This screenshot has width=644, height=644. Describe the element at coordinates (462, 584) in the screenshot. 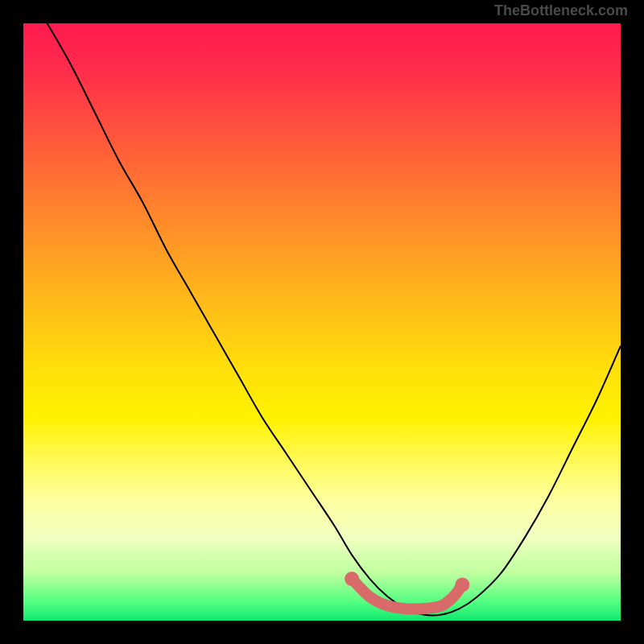

I see `optimal-zone-end-dot` at that location.